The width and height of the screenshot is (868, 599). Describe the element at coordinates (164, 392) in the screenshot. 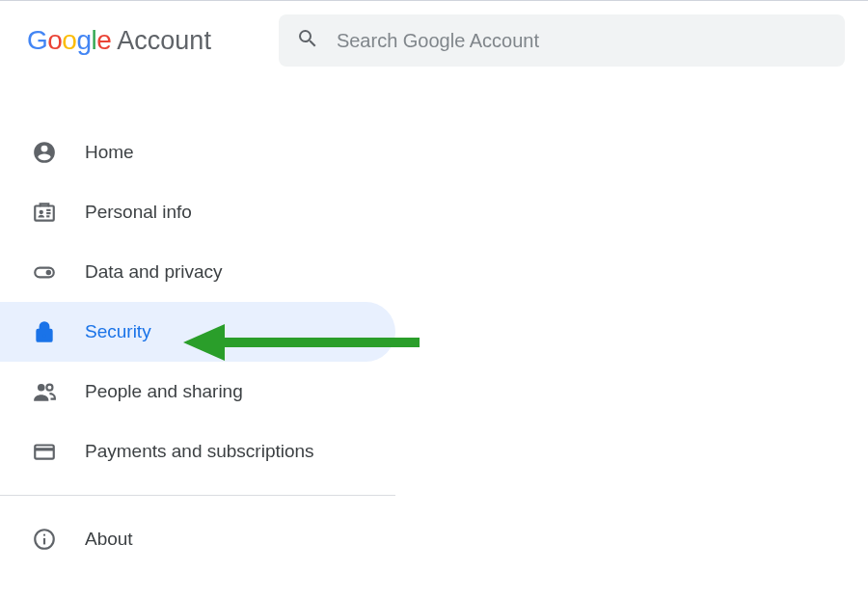

I see `sidebar-item-label: People and sharing` at that location.